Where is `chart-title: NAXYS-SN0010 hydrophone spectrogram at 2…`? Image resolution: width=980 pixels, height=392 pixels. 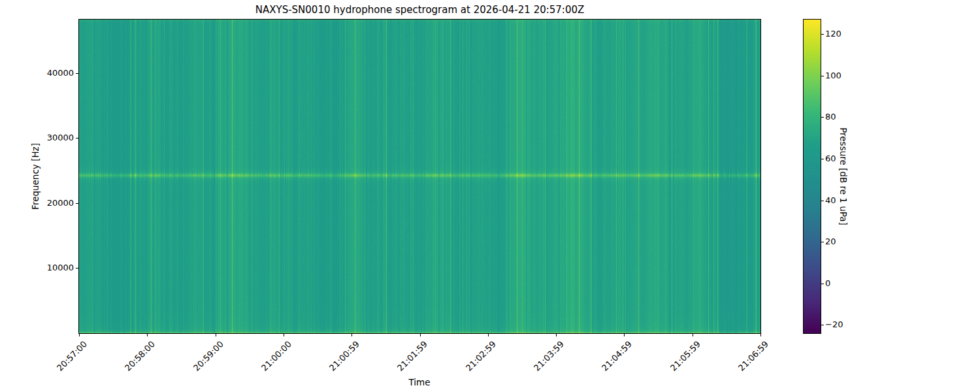 chart-title: NAXYS-SN0010 hydrophone spectrogram at 2… is located at coordinates (419, 10).